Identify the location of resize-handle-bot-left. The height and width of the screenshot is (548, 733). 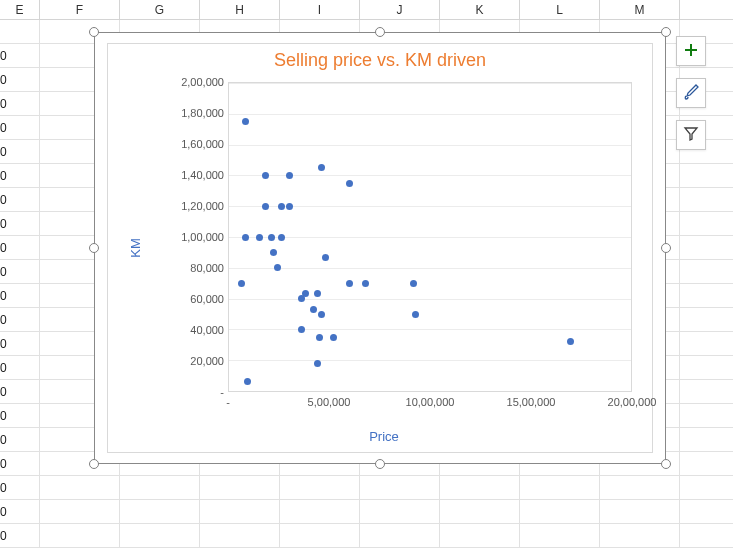
(94, 464).